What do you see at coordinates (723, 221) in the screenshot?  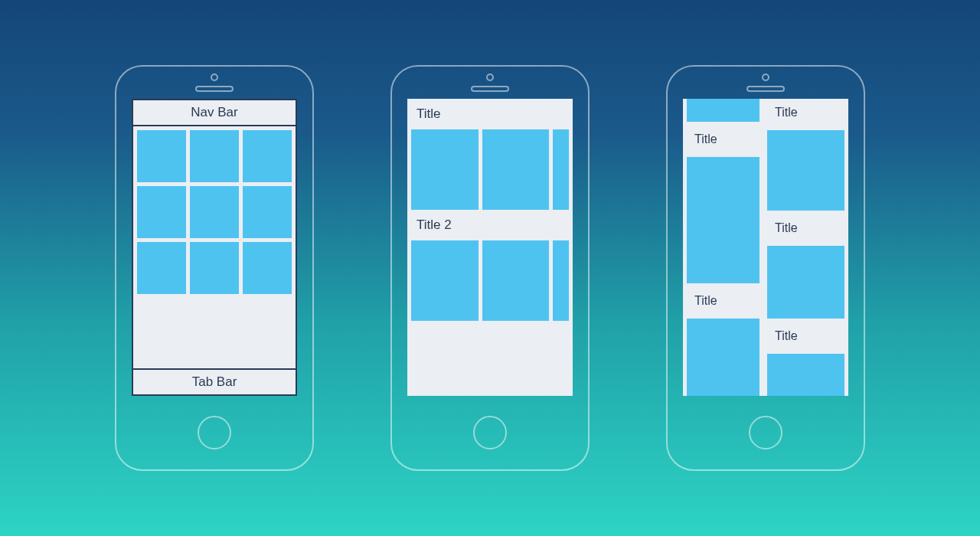 I see `masonry-tile-tall` at bounding box center [723, 221].